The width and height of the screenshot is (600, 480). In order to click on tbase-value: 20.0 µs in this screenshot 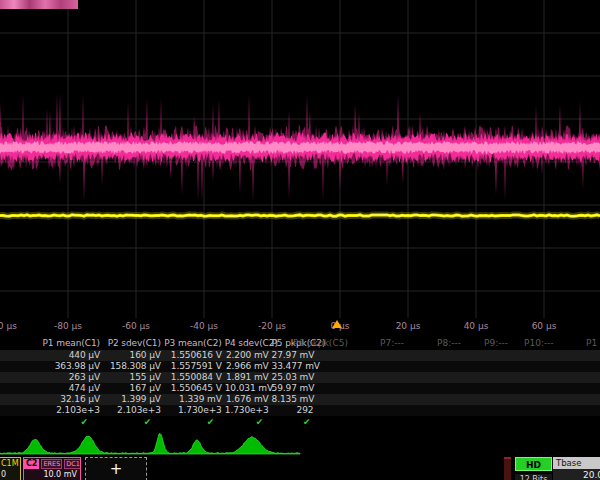, I will do `click(576, 474)`.